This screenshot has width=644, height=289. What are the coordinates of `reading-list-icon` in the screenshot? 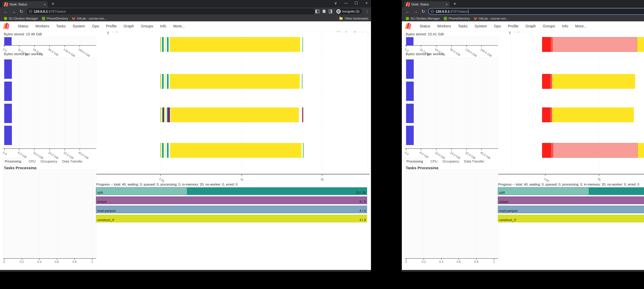 It's located at (330, 11).